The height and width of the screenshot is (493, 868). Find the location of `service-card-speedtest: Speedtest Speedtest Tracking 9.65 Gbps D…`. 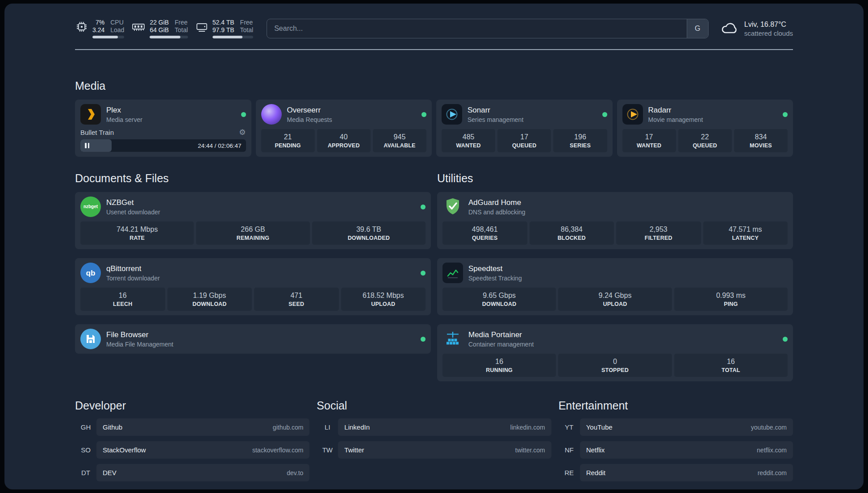

service-card-speedtest: Speedtest Speedtest Tracking 9.65 Gbps D… is located at coordinates (615, 287).